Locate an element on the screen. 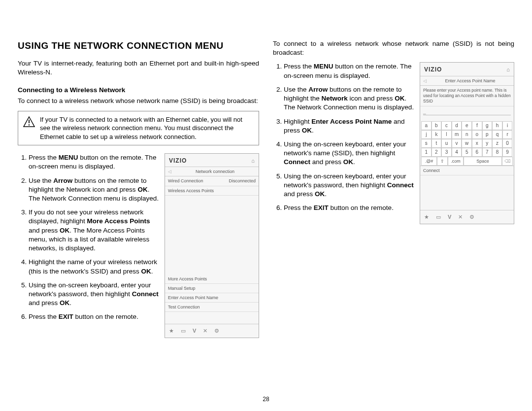 Image resolution: width=532 pixels, height=411 pixels. key-n: n is located at coordinates (467, 135).